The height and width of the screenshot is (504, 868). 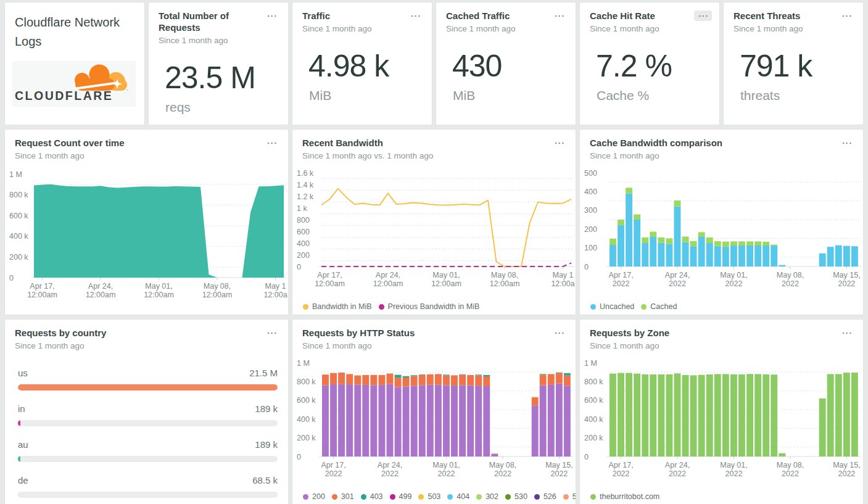 I want to click on panel-title: Requests by country, so click(x=60, y=333).